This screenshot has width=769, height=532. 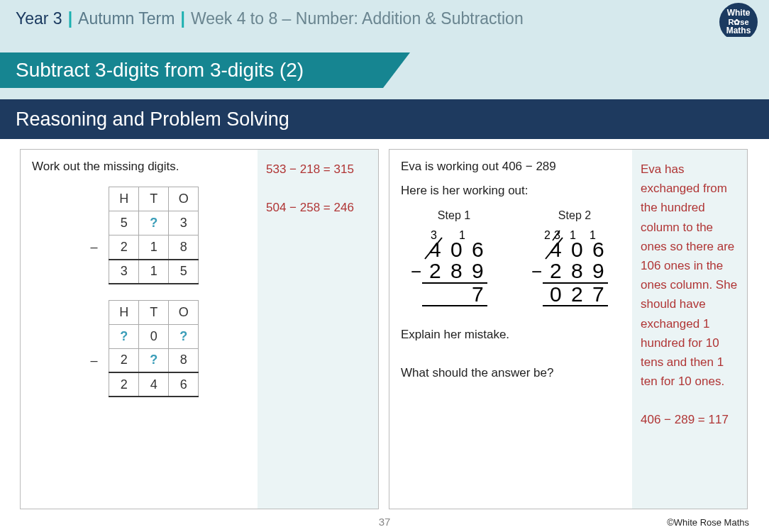 What do you see at coordinates (454, 267) in the screenshot?
I see `column-subtraction-1: 3 1 4 0 6 − 2 8 9 7` at bounding box center [454, 267].